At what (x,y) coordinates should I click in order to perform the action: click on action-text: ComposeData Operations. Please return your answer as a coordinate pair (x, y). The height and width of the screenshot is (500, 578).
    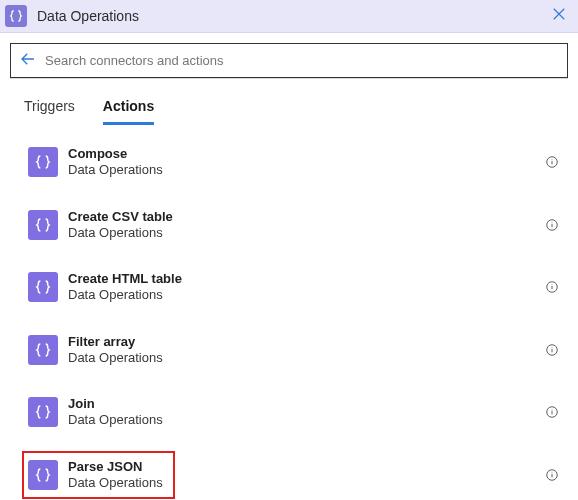
    Looking at the image, I should click on (116, 162).